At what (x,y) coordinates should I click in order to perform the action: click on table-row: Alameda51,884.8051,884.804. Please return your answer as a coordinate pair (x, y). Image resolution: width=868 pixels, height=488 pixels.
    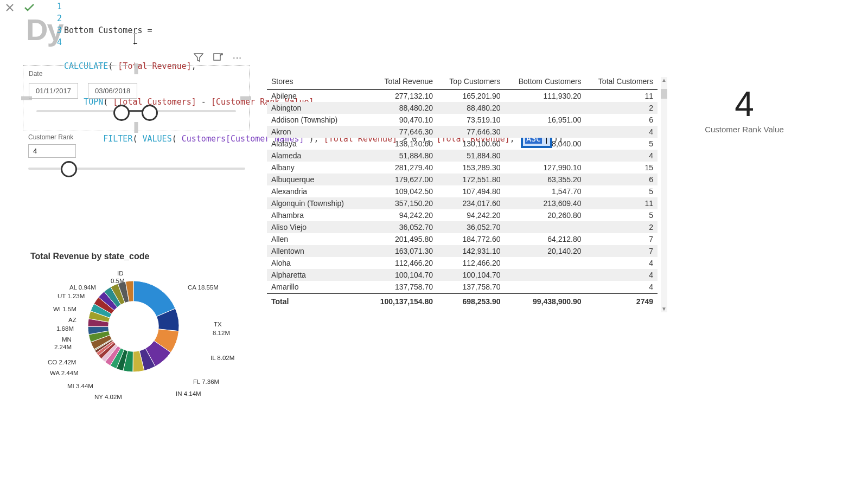
    Looking at the image, I should click on (462, 156).